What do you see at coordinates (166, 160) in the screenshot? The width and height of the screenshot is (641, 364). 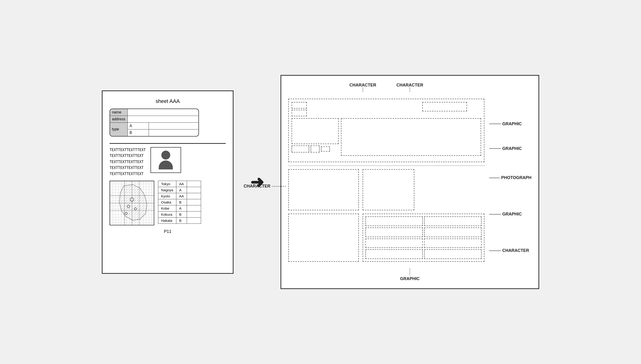 I see `person-silhouette` at bounding box center [166, 160].